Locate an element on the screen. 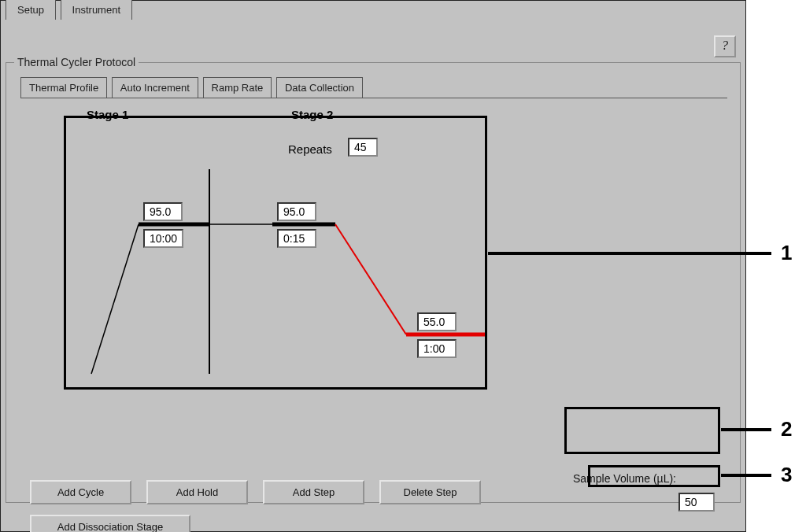 Image resolution: width=806 pixels, height=532 pixels. stage2-label: Stage 2 is located at coordinates (312, 115).